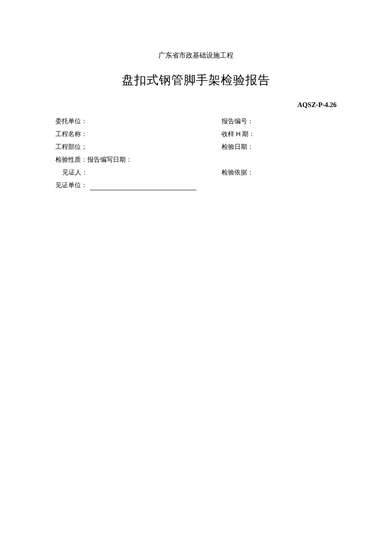 This screenshot has height=555, width=392. What do you see at coordinates (196, 185) in the screenshot?
I see `field-row-6: 见证单位：` at bounding box center [196, 185].